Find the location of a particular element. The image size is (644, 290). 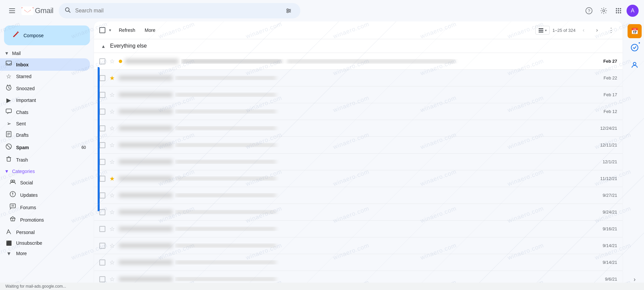

sidebar-item-updates: Updates is located at coordinates (45, 195).